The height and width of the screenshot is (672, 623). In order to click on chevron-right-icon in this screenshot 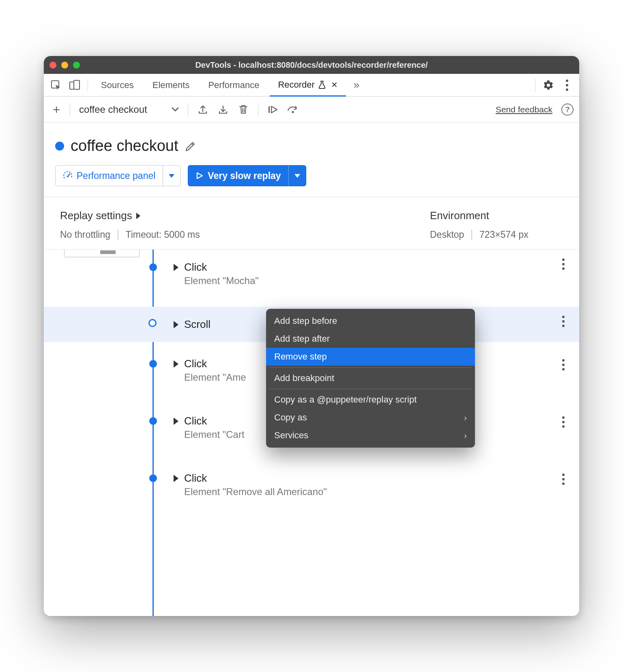, I will do `click(138, 216)`.